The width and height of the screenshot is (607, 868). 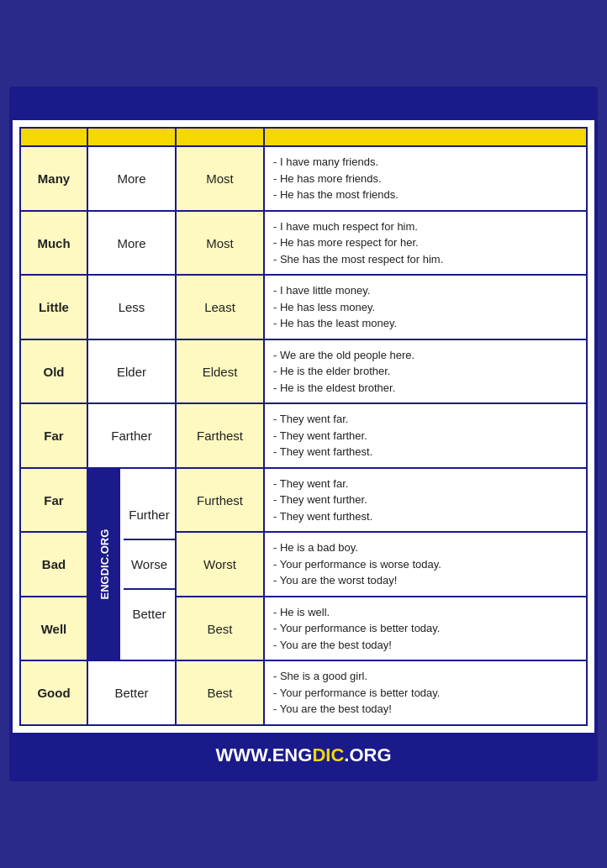 What do you see at coordinates (220, 137) in the screenshot?
I see `header-superlative` at bounding box center [220, 137].